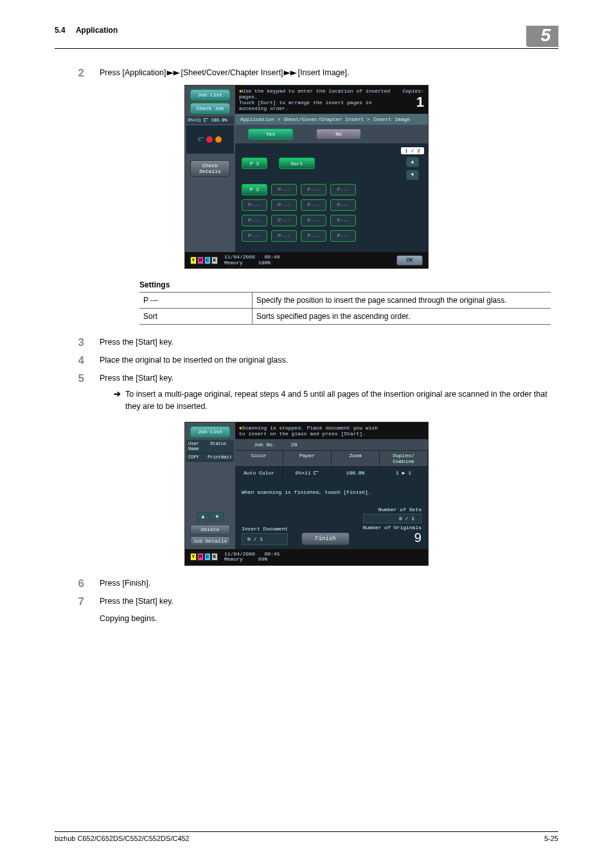 This screenshot has height=868, width=613. I want to click on message-bar: ◆Use the keypad to enter the location of…, so click(332, 100).